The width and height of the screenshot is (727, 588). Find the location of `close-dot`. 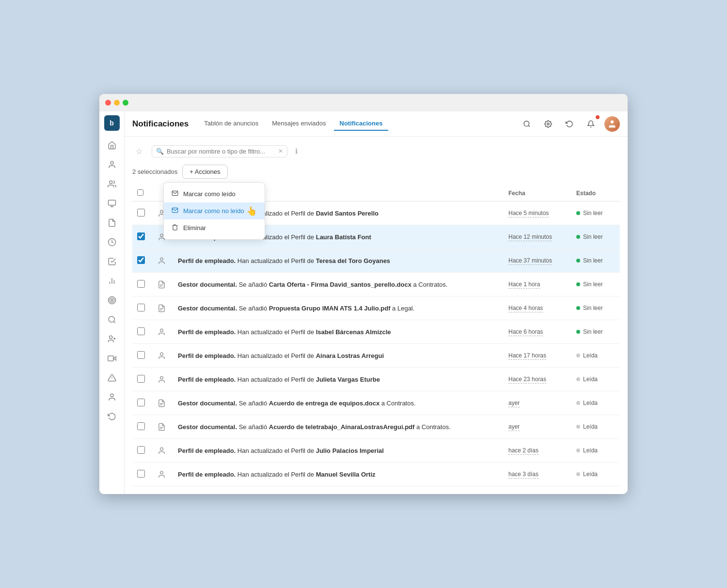

close-dot is located at coordinates (108, 103).